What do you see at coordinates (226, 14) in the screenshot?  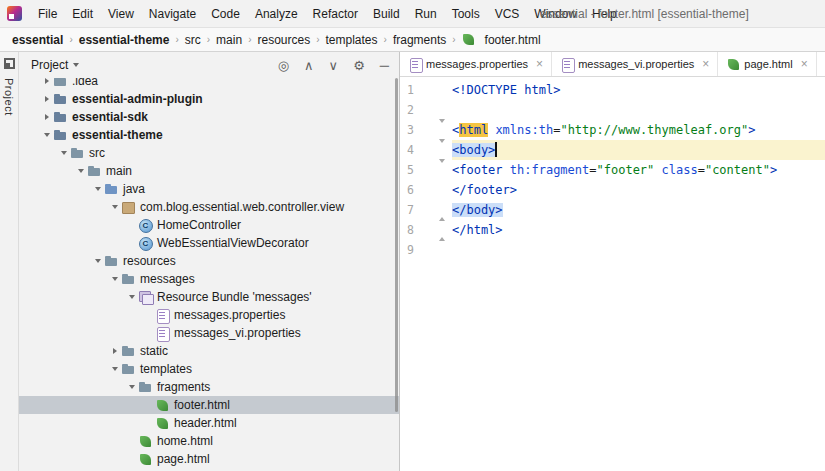 I see `menu-item-code: Code` at bounding box center [226, 14].